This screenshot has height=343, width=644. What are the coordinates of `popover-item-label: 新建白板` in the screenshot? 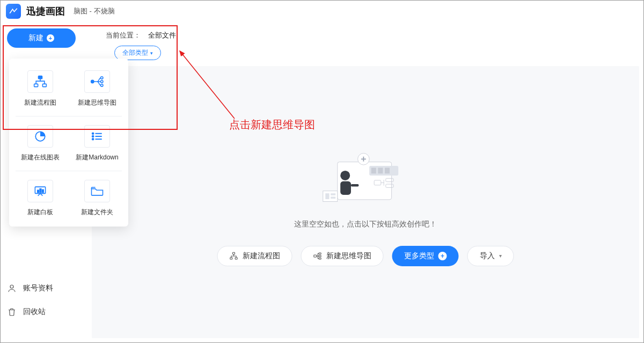 It's located at (40, 213).